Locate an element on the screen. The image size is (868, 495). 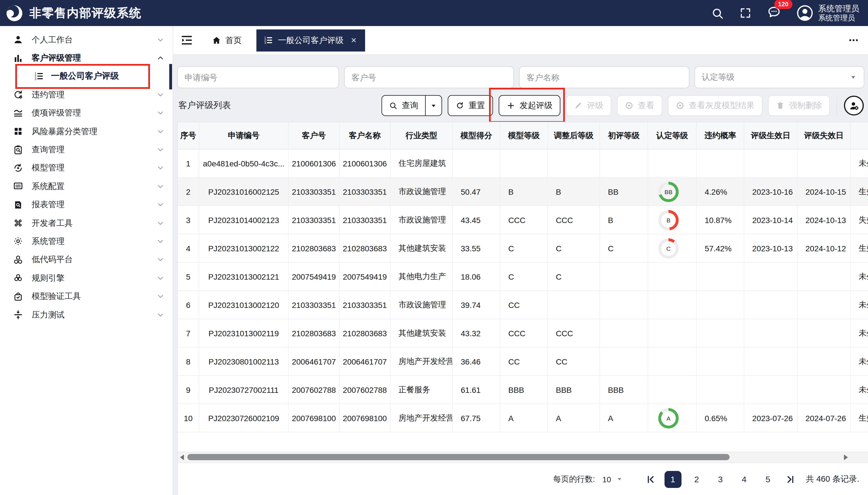
sidebar-item-compress: 压力测试 is located at coordinates (86, 315).